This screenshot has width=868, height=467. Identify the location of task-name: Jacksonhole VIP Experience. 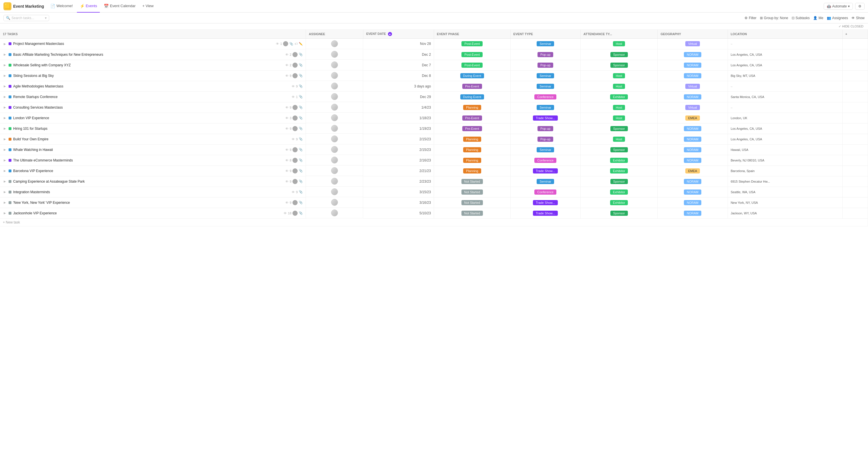
(147, 213).